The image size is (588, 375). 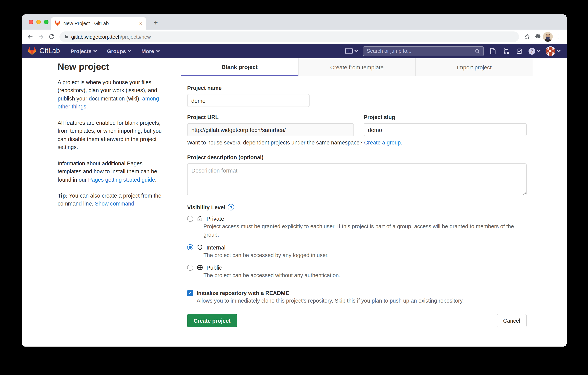 What do you see at coordinates (271, 125) in the screenshot?
I see `project-url-field: Project URL` at bounding box center [271, 125].